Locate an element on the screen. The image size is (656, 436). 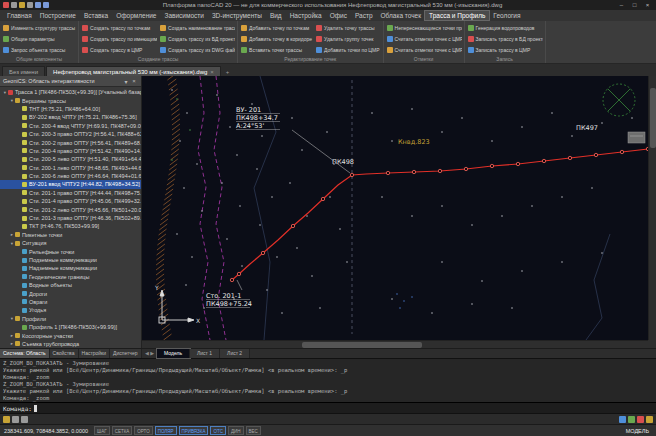
layout-tab-0: Модель is located at coordinates (174, 354).